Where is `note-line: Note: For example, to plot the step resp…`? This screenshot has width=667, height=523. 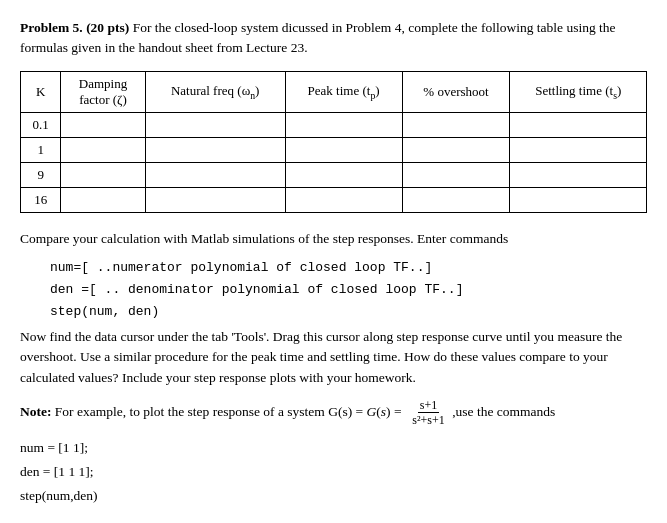 note-line: Note: For example, to plot the step resp… is located at coordinates (334, 413).